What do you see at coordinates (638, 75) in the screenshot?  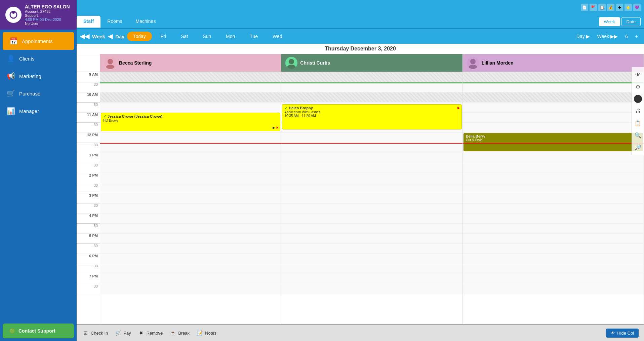 I see `zoom-icon: 👁` at bounding box center [638, 75].